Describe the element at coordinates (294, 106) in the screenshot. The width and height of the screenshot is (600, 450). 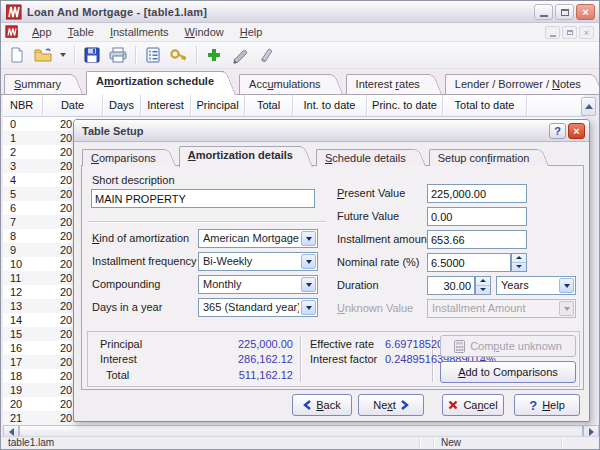
I see `schedule-table-header: NBR Date Days Interest Principal Total I…` at that location.